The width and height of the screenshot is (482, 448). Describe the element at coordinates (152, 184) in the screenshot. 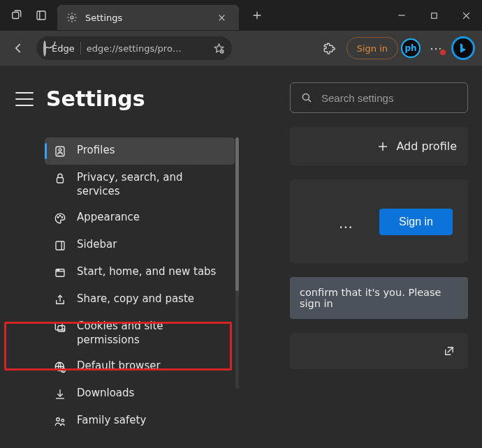

I see `sidebar-item-label: Privacy, search, and services` at that location.